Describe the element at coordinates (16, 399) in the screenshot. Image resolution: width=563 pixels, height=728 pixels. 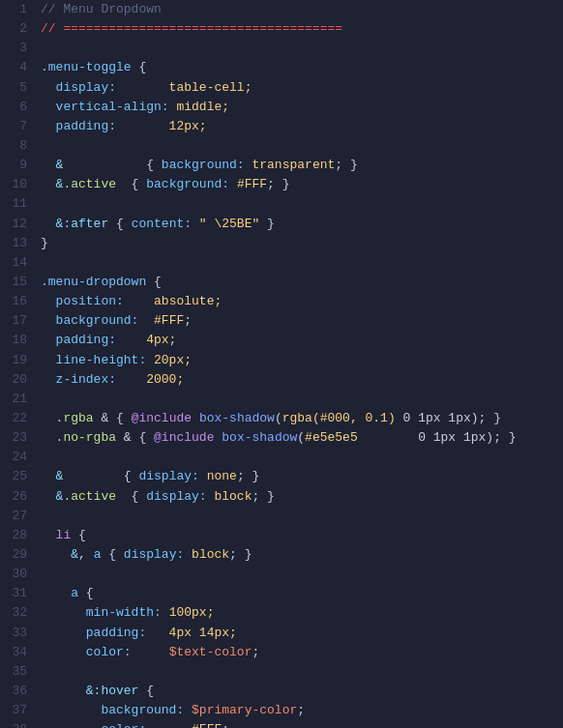
I see `line-number: 21` at that location.